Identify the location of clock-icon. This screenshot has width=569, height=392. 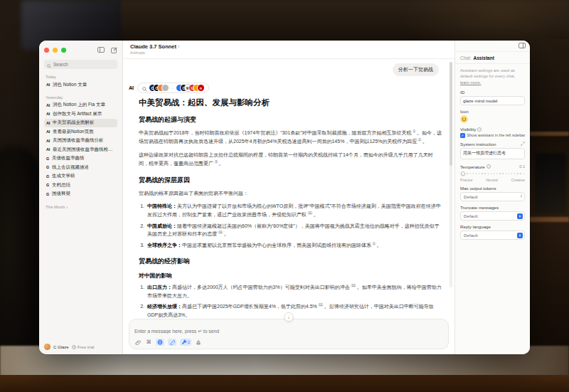
(74, 347).